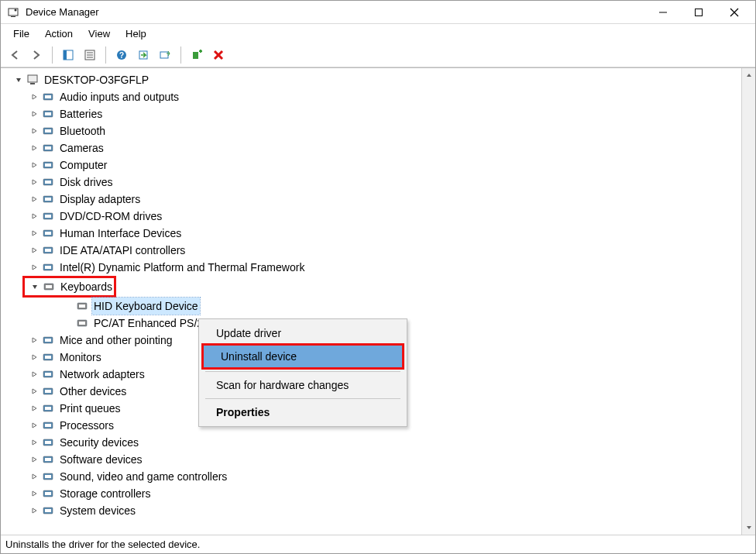 Image resolution: width=756 pixels, height=554 pixels. What do you see at coordinates (90, 55) in the screenshot?
I see `properties-button` at bounding box center [90, 55].